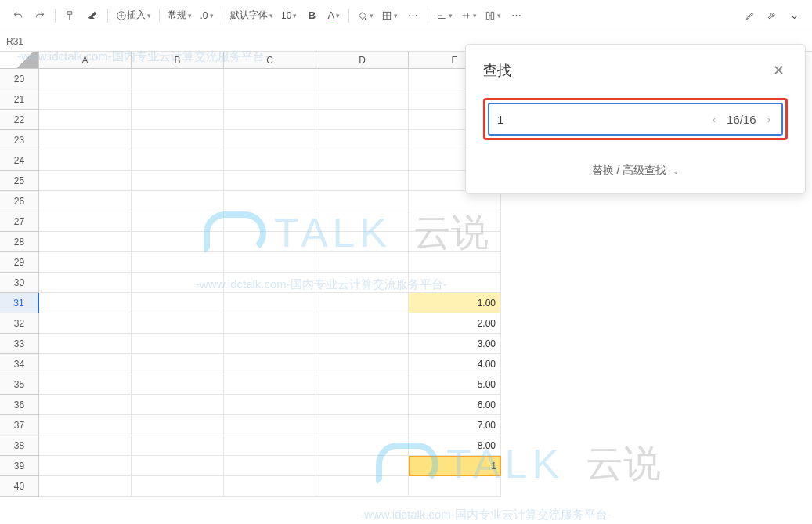 The height and width of the screenshot is (524, 812). What do you see at coordinates (178, 60) in the screenshot?
I see `column-header: B` at bounding box center [178, 60].